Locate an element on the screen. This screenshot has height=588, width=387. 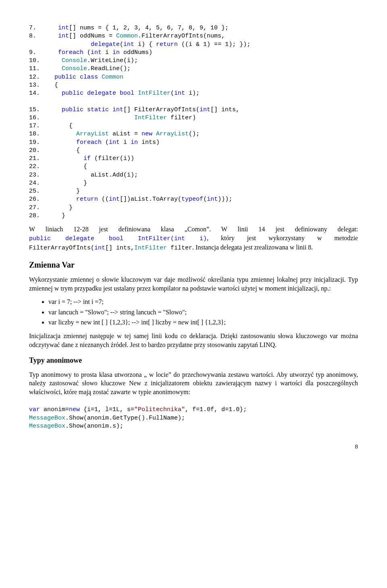
code-token: i); is located at coordinates (192, 93).